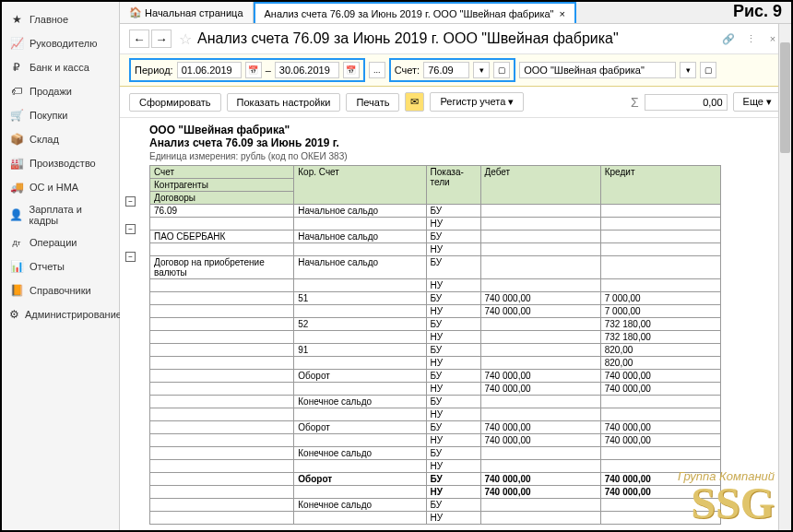 The image size is (793, 532). Describe the element at coordinates (154, 70) in the screenshot. I see `period-label: Период:` at that location.